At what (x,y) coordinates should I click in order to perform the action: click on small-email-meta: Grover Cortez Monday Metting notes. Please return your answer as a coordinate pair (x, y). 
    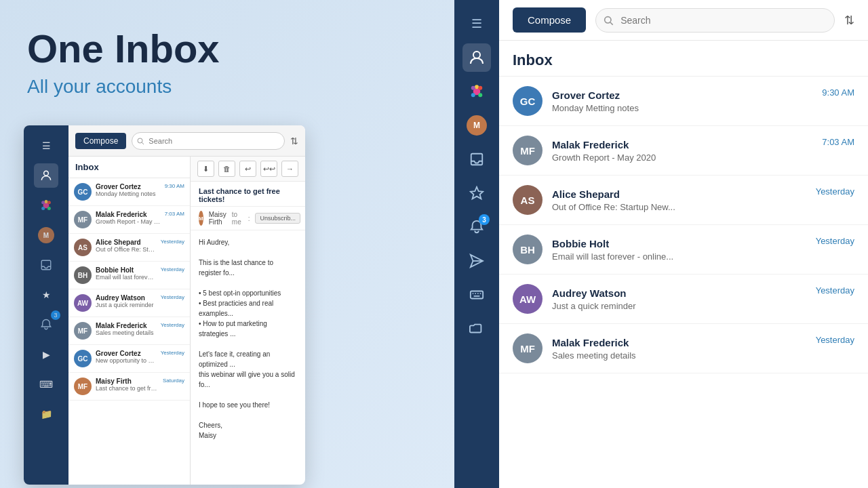
    Looking at the image, I should click on (128, 190).